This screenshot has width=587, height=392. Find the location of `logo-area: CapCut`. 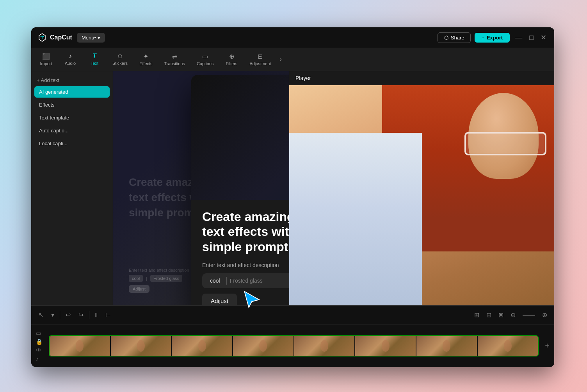

logo-area: CapCut is located at coordinates (55, 37).